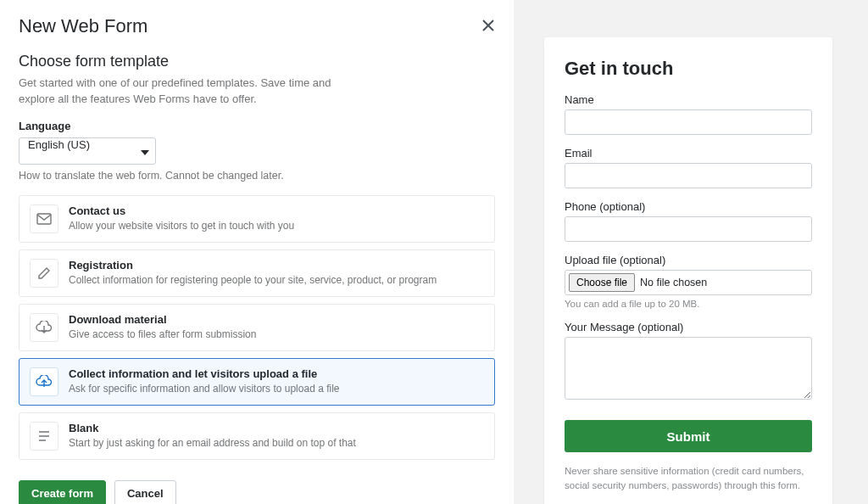 Image resolution: width=868 pixels, height=504 pixels. Describe the element at coordinates (257, 176) in the screenshot. I see `language-hint: How to translate the web form. Cannot be…` at that location.